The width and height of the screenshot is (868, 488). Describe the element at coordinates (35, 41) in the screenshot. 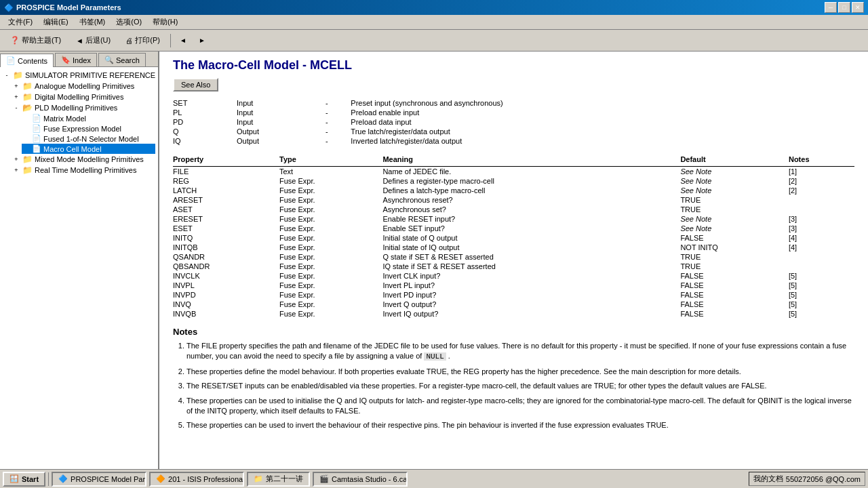

I see `help-topic-button: ❓ 帮助主题(T)` at that location.